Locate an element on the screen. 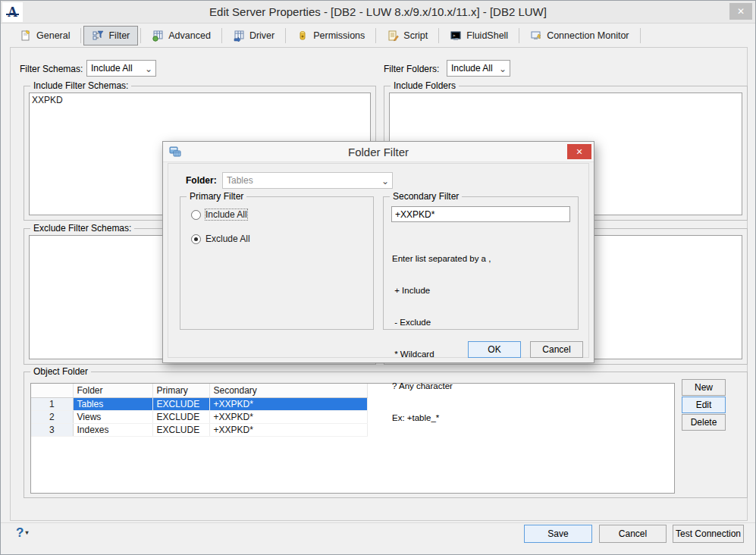 The height and width of the screenshot is (555, 756). cell-folder: Tables is located at coordinates (112, 405).